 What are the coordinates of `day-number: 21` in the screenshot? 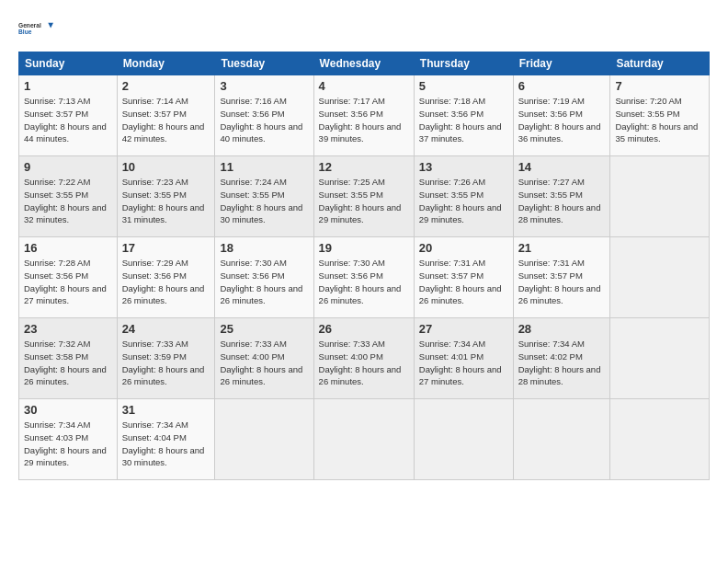 It's located at (563, 248).